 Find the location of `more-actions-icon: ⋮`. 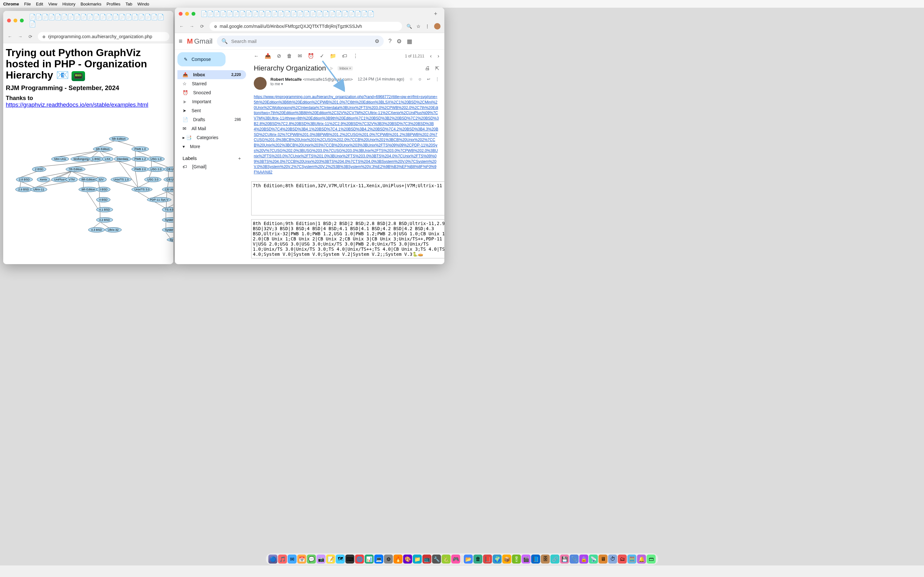

more-actions-icon: ⋮ is located at coordinates (437, 79).